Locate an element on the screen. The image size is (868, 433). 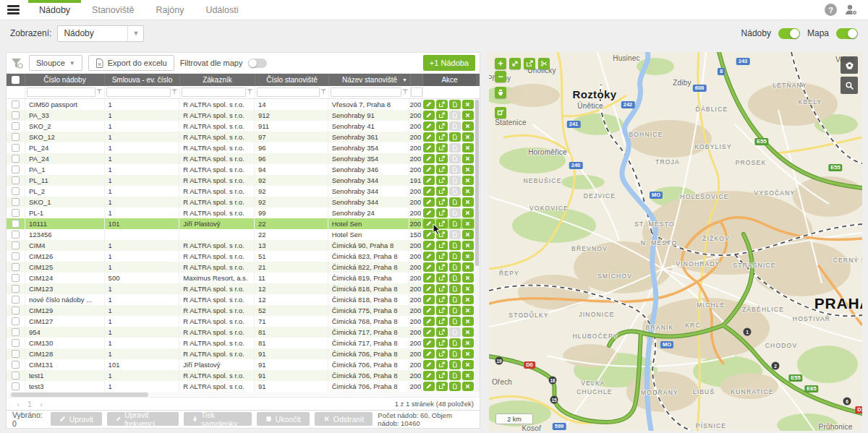
open-external-button is located at coordinates (529, 64).